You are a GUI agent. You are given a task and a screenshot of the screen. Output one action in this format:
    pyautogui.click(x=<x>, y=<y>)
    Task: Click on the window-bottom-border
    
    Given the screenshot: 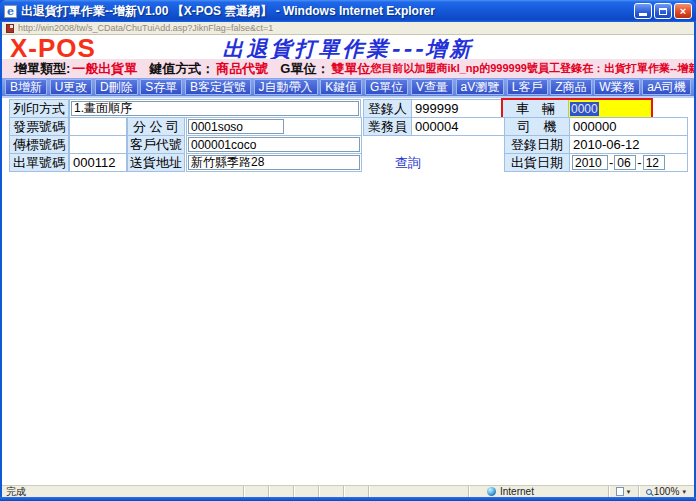 What is the action you would take?
    pyautogui.click(x=348, y=499)
    